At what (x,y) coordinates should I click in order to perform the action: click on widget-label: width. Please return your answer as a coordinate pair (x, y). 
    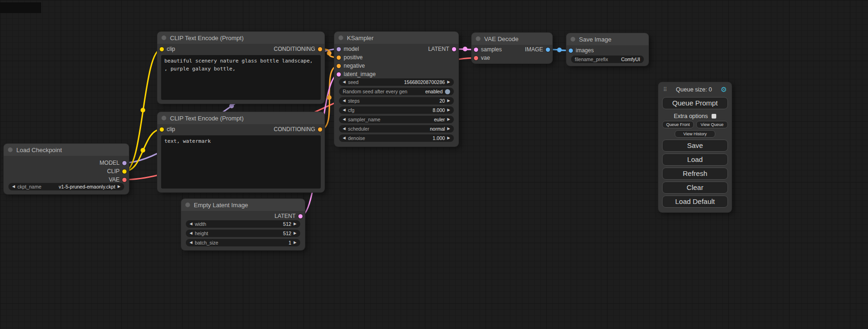
    Looking at the image, I should click on (201, 224).